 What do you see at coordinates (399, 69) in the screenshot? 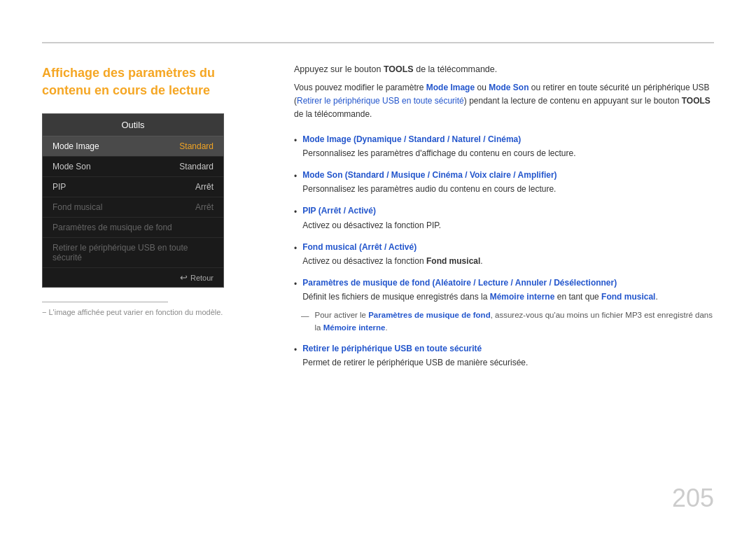
I see `intro-bold-tools: TOOLS` at bounding box center [399, 69].